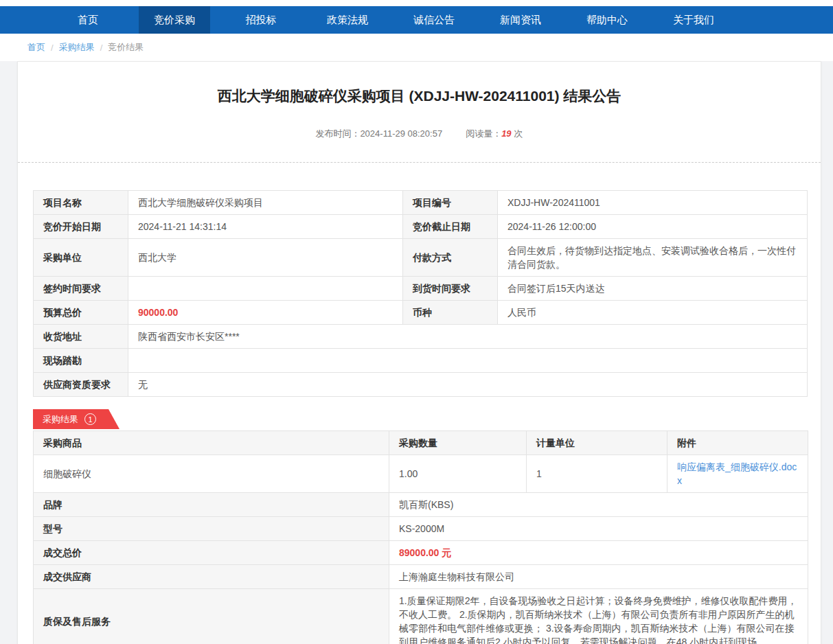 The height and width of the screenshot is (644, 833). What do you see at coordinates (212, 577) in the screenshot?
I see `field-label: 成交供应商` at bounding box center [212, 577].